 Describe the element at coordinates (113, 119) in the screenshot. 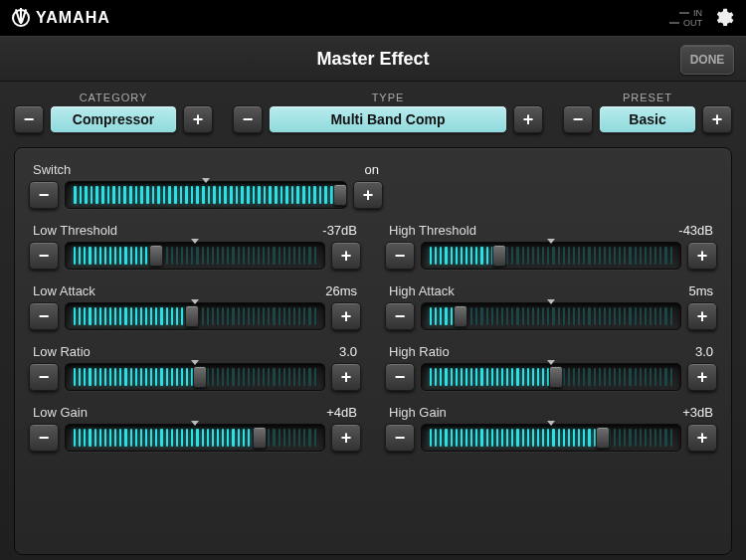

I see `category-display: Compressor` at that location.